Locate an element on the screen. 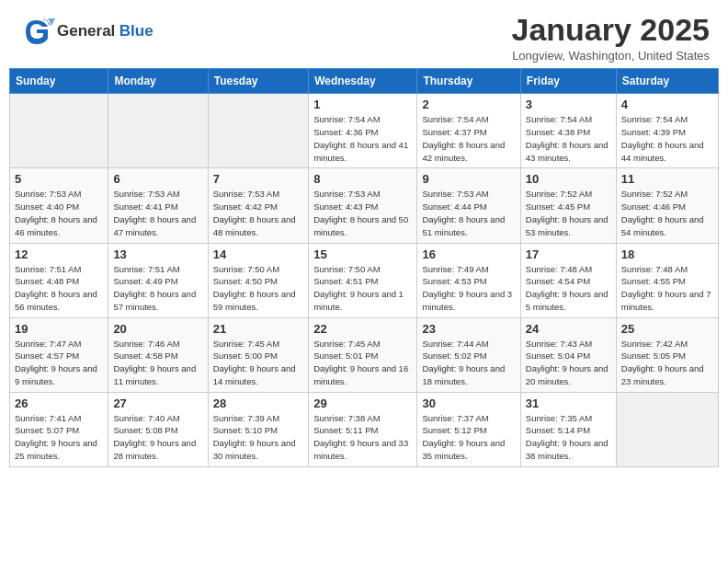 This screenshot has height=563, width=728. calendar-cell: 4Sunrise: 7:54 AM Sunset: 4:39 PM Daylig… is located at coordinates (667, 131).